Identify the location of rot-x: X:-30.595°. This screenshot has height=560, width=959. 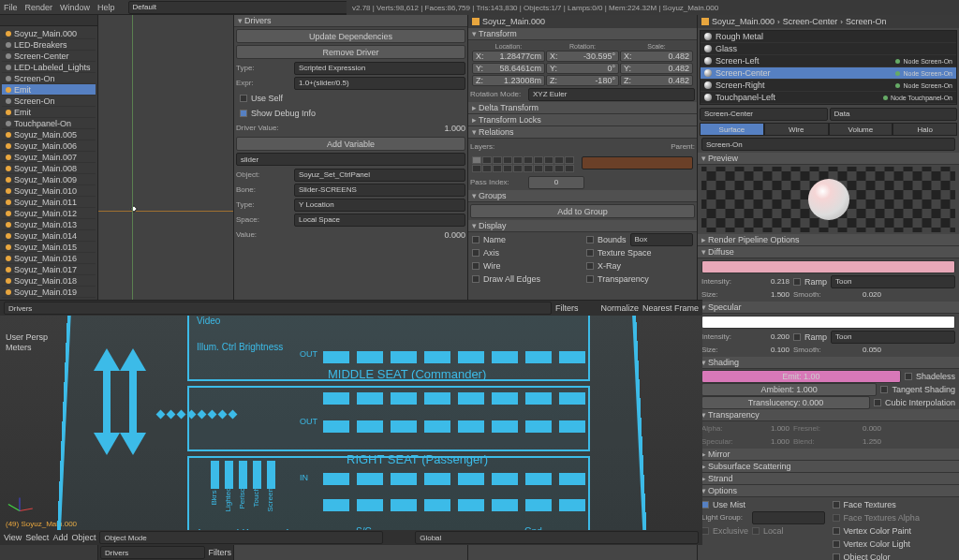
(583, 56).